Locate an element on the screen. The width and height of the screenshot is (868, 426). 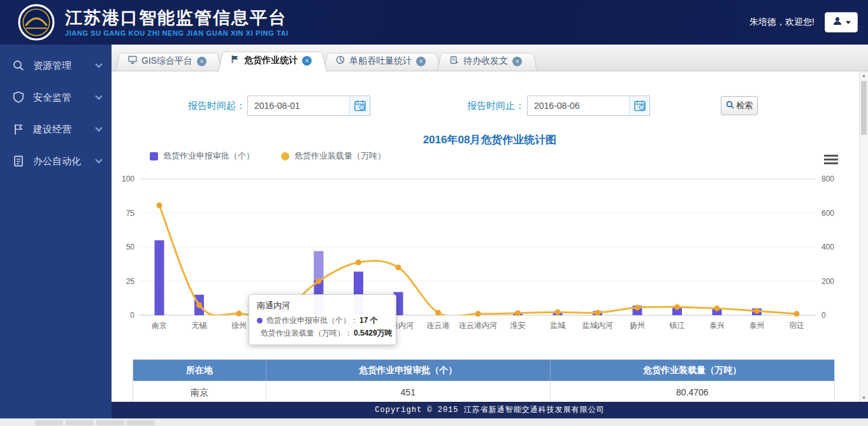
tooltip-value: 0.5429万吨 is located at coordinates (373, 334).